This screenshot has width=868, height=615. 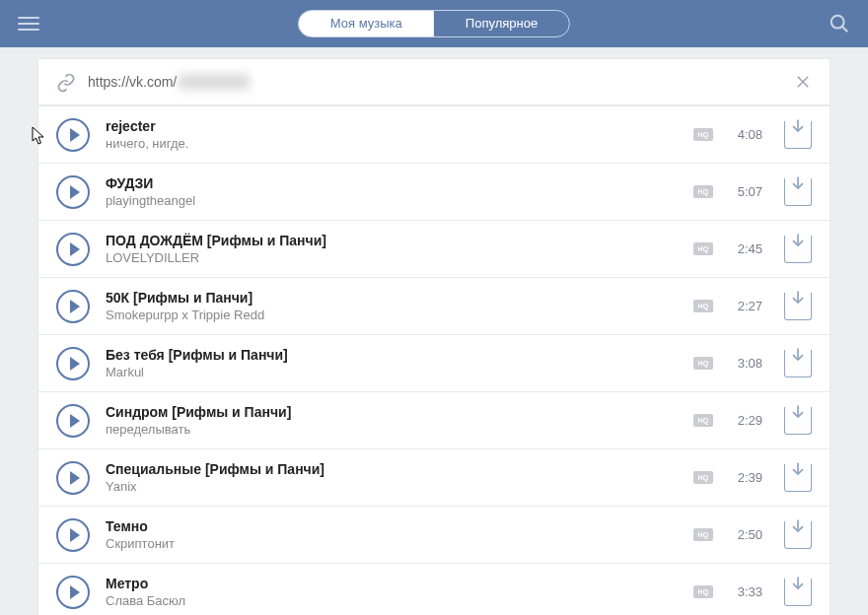 What do you see at coordinates (392, 298) in the screenshot?
I see `track-title: 50К [Рифмы и Панчи]` at bounding box center [392, 298].